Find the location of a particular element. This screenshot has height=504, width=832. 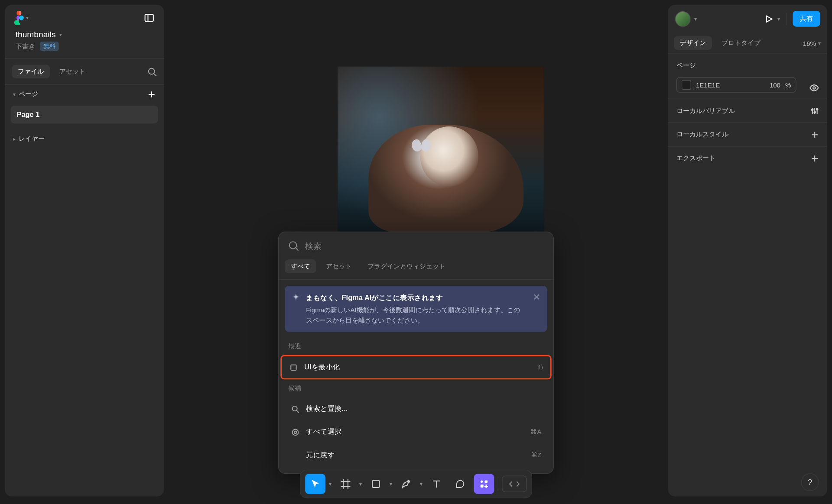

qa-item-undo: 元に戻す ⌘Z is located at coordinates (416, 456).